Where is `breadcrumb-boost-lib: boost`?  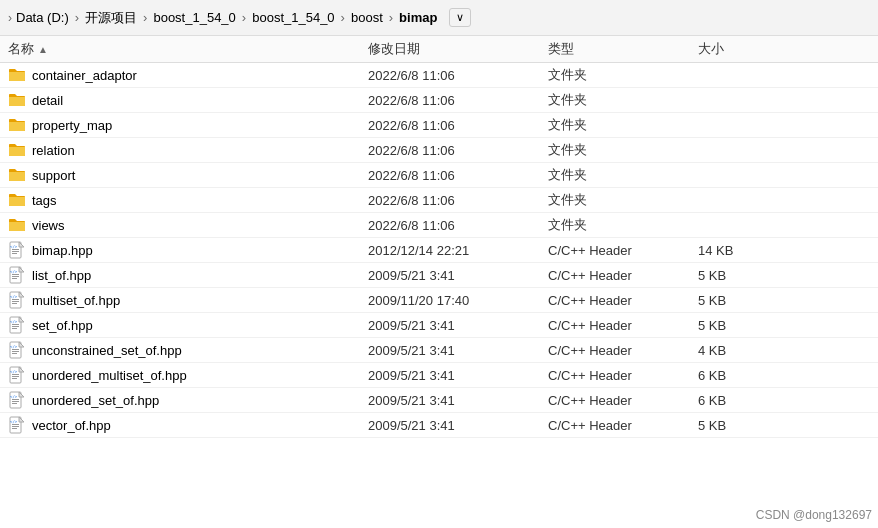 breadcrumb-boost-lib: boost is located at coordinates (367, 18).